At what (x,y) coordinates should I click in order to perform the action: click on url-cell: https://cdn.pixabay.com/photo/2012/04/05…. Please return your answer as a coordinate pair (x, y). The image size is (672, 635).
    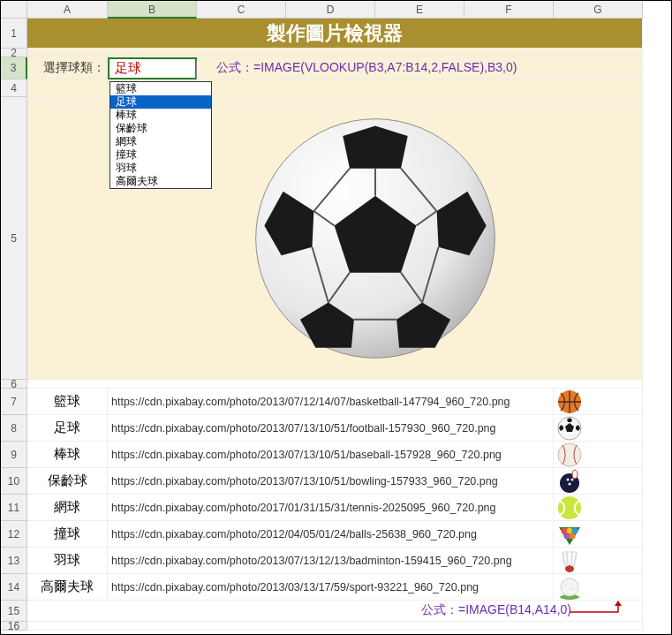
    Looking at the image, I should click on (330, 534).